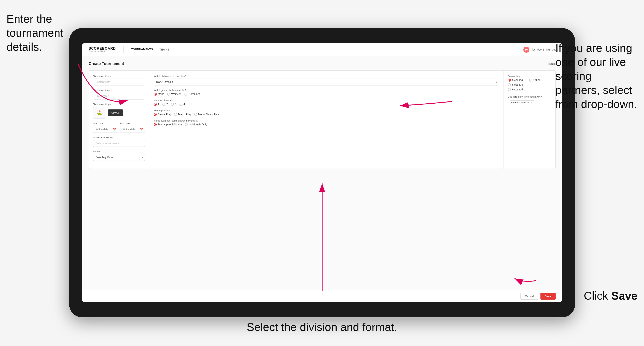 This screenshot has height=346, width=644. I want to click on individuals-only-label: Individuals Only, so click(198, 125).